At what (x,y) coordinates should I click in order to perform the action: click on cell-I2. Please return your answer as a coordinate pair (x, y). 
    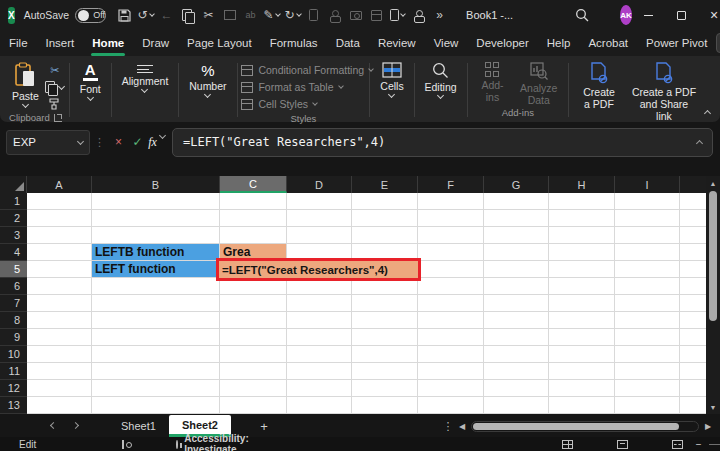
    Looking at the image, I should click on (648, 218).